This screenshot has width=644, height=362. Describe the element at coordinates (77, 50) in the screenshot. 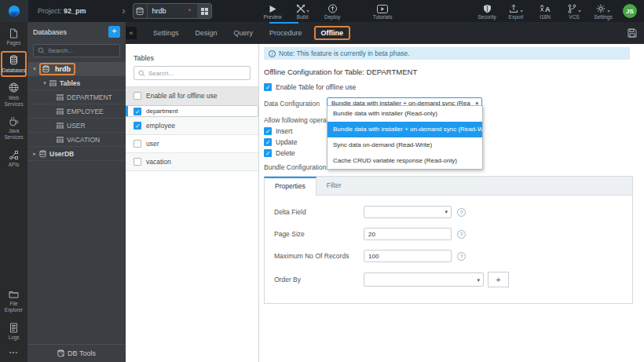

I see `database-search` at that location.